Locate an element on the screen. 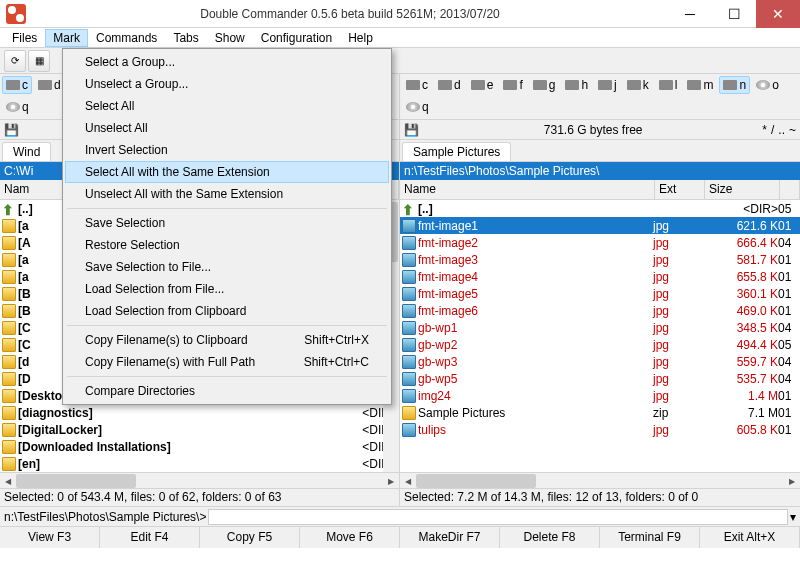 The image size is (800, 587). menu-tabs: Tabs is located at coordinates (186, 38).